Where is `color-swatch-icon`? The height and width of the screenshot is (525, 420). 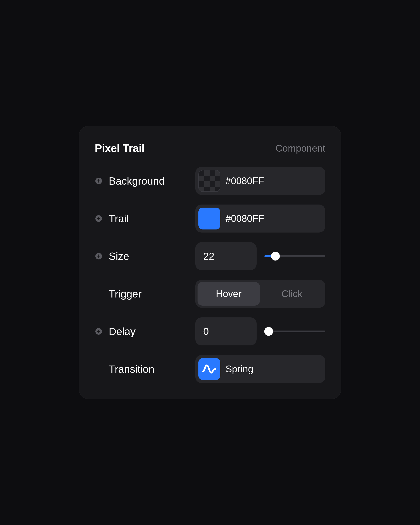 color-swatch-icon is located at coordinates (209, 219).